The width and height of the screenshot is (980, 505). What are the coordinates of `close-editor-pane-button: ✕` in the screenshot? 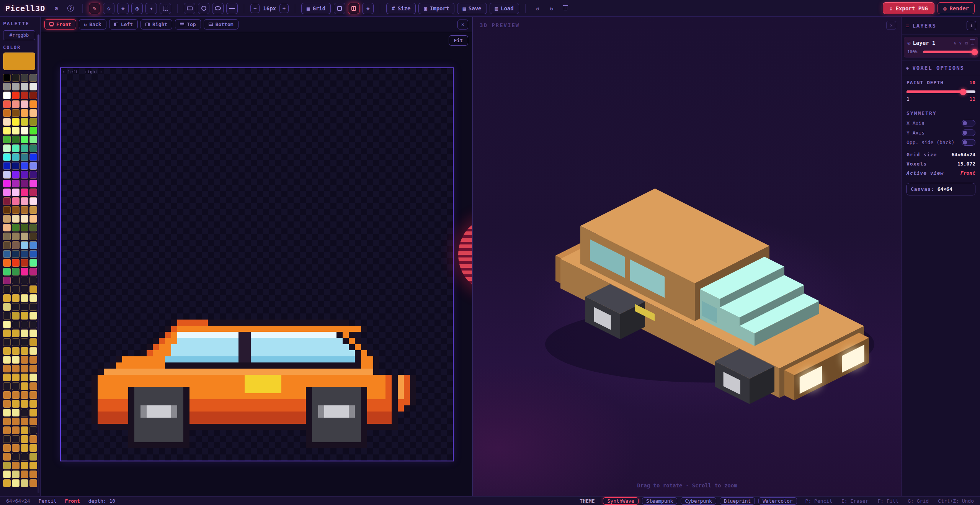 It's located at (463, 25).